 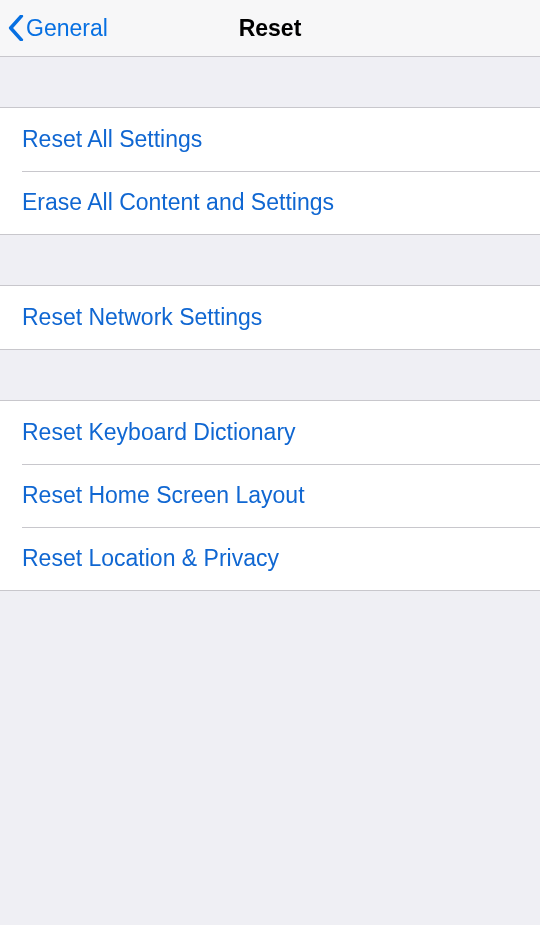 What do you see at coordinates (270, 28) in the screenshot?
I see `page-title: Reset` at bounding box center [270, 28].